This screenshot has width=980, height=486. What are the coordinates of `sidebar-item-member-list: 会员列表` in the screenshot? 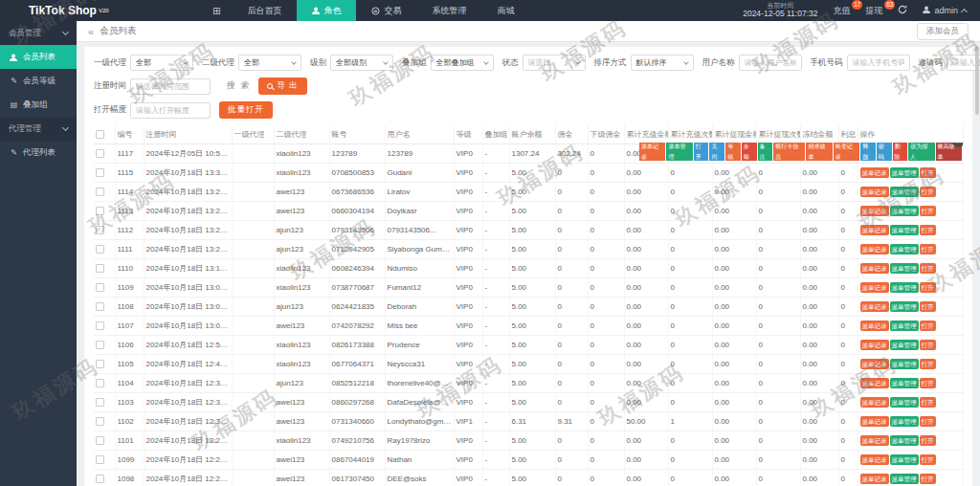 It's located at (38, 57).